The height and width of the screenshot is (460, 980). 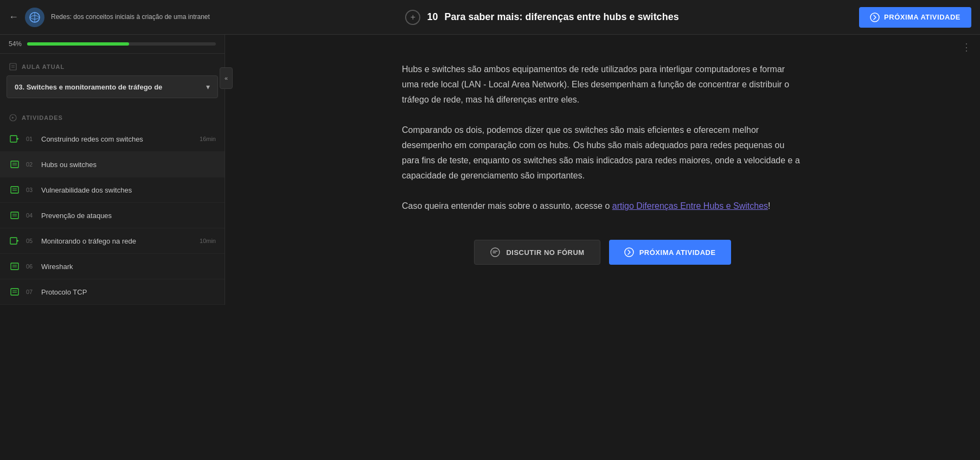 I want to click on section-activities-text: ATIVIDADES, so click(x=42, y=118).